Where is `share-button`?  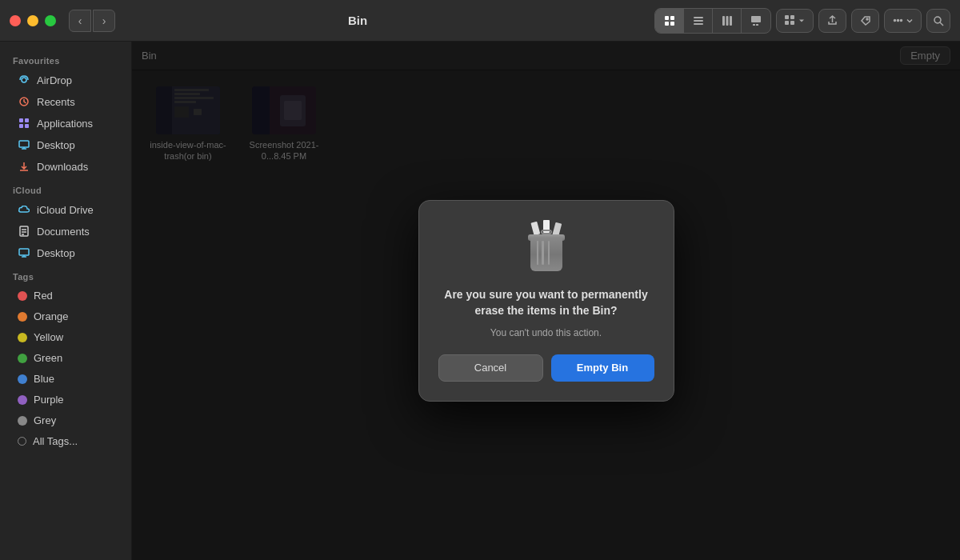 share-button is located at coordinates (832, 21).